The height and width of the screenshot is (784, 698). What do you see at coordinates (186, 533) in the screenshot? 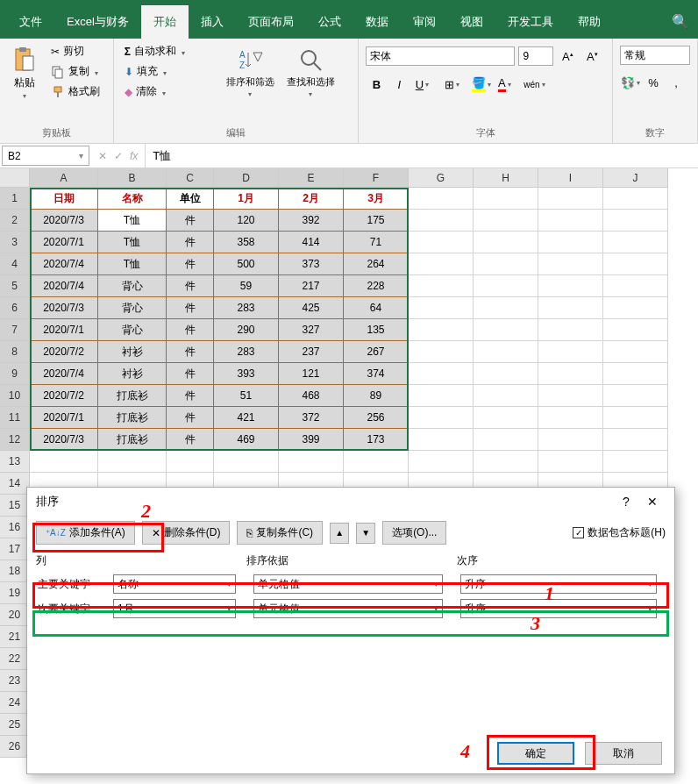
I see `delete-level-button: ✕删除条件(D)` at bounding box center [186, 533].